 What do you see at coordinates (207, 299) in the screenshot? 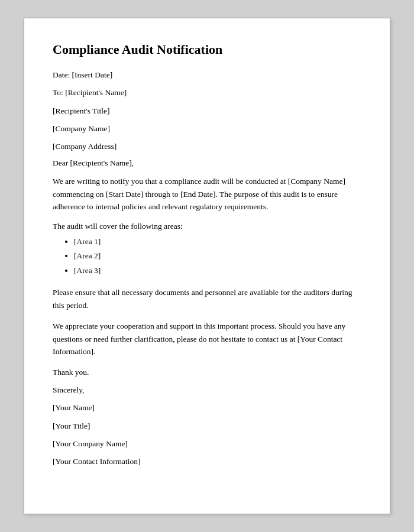
I see `paragraph-2: Please ensure that all necessary documen…` at bounding box center [207, 299].